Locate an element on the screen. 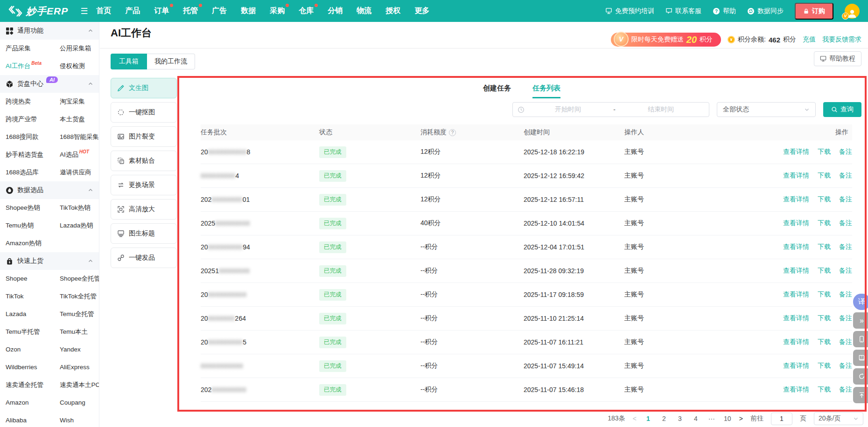 The height and width of the screenshot is (427, 868). tool-card-一键抠图: 一键抠图 is located at coordinates (144, 112).